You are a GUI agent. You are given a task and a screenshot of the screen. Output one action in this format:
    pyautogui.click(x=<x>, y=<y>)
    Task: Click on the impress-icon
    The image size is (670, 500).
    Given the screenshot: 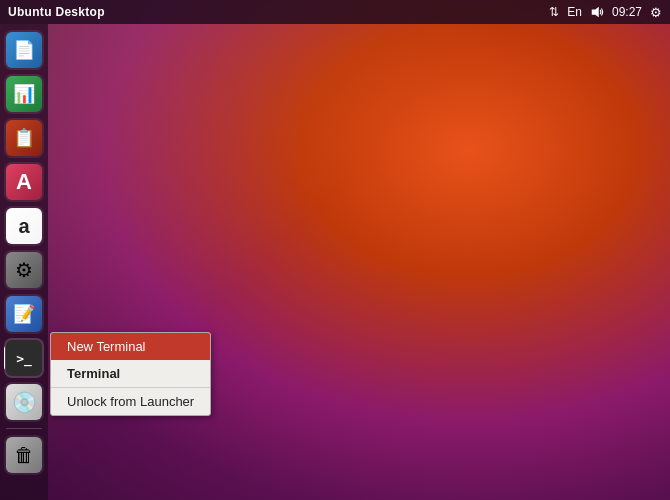 What is the action you would take?
    pyautogui.click(x=24, y=138)
    